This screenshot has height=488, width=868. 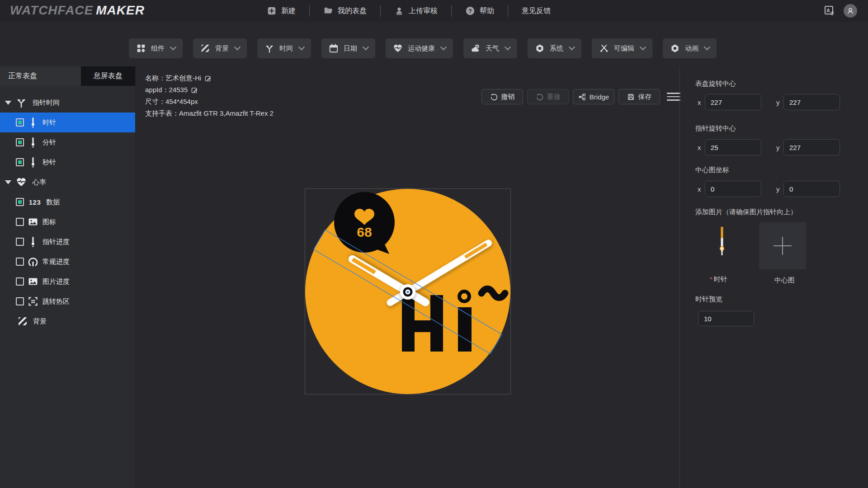 What do you see at coordinates (398, 48) in the screenshot?
I see `heart-icon` at bounding box center [398, 48].